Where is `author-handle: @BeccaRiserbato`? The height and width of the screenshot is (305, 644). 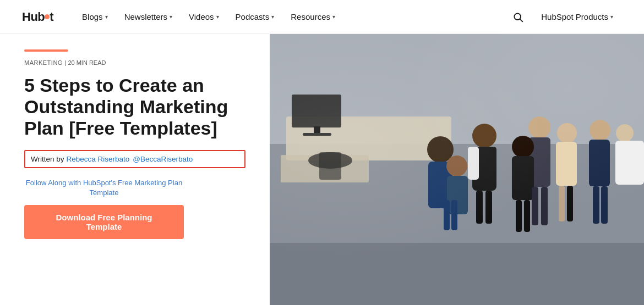
author-handle: @BeccaRiserbato is located at coordinates (163, 159).